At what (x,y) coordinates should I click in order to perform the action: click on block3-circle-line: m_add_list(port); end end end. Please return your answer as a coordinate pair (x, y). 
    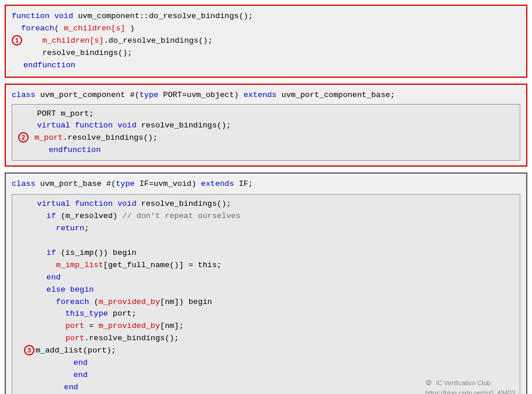
    Looking at the image, I should click on (76, 369).